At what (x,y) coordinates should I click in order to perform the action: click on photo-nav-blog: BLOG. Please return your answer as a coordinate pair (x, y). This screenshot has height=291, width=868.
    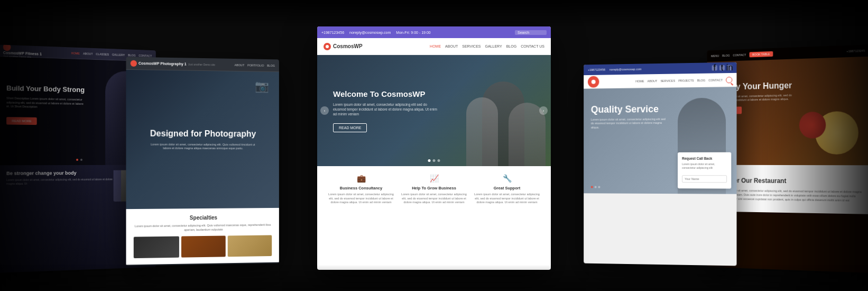
    Looking at the image, I should click on (271, 65).